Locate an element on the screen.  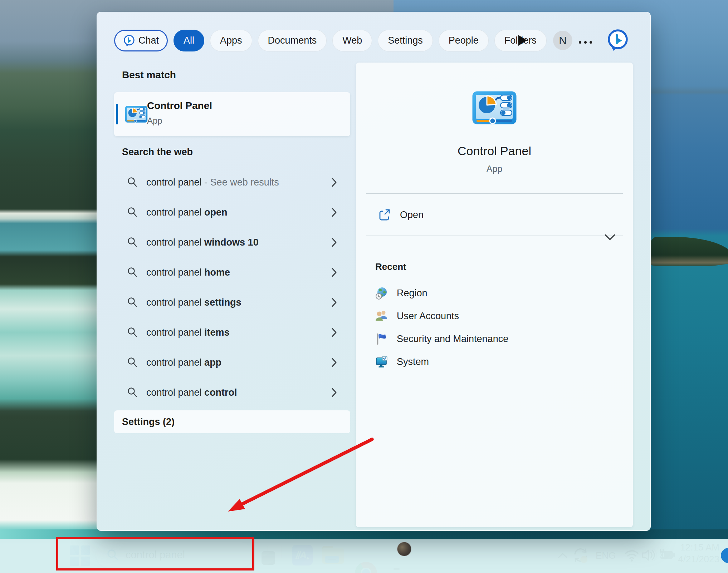
web-suggestion-row: control panel windows 10 is located at coordinates (232, 242).